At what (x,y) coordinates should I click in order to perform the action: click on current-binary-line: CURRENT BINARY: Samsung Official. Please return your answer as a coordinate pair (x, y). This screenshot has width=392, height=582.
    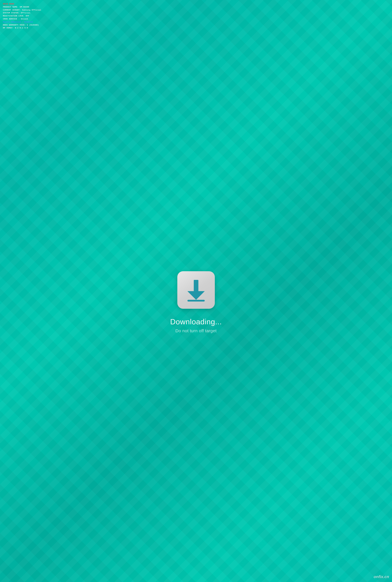
    Looking at the image, I should click on (196, 10).